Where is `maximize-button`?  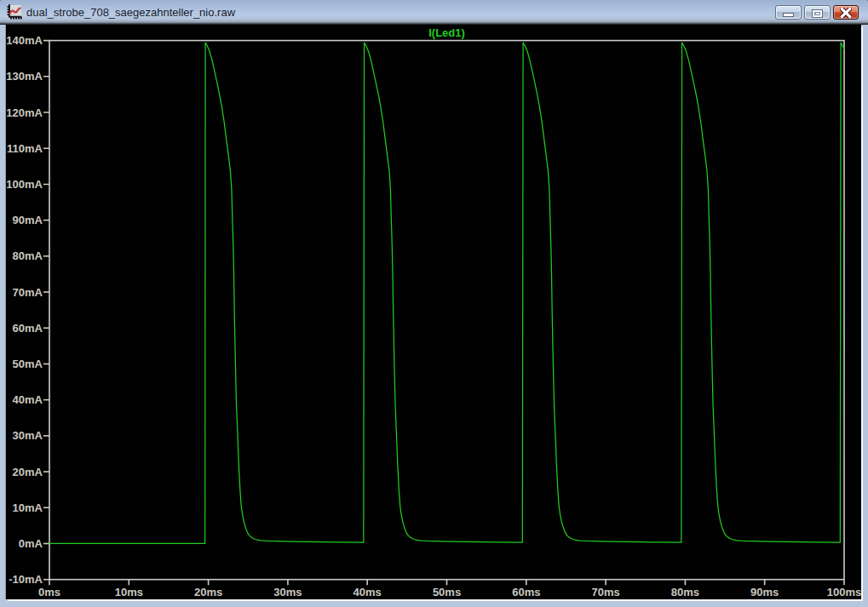 maximize-button is located at coordinates (818, 12).